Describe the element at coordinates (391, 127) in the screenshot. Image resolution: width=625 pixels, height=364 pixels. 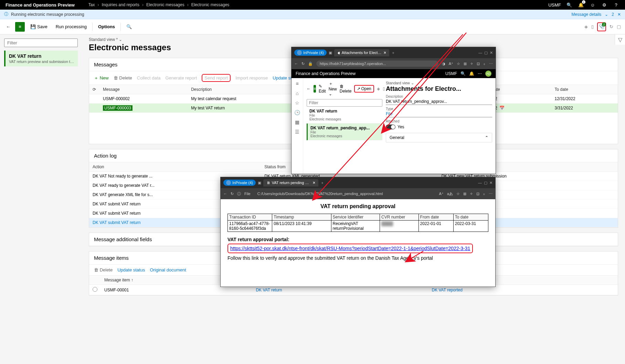
I see `attached-toggle` at that location.